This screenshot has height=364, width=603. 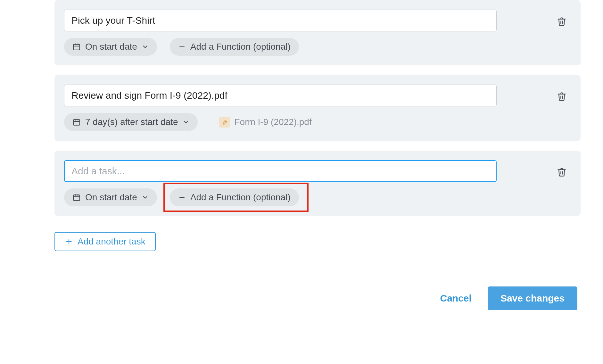 I want to click on due-date-label: 7 day(s) after start date, so click(x=131, y=122).